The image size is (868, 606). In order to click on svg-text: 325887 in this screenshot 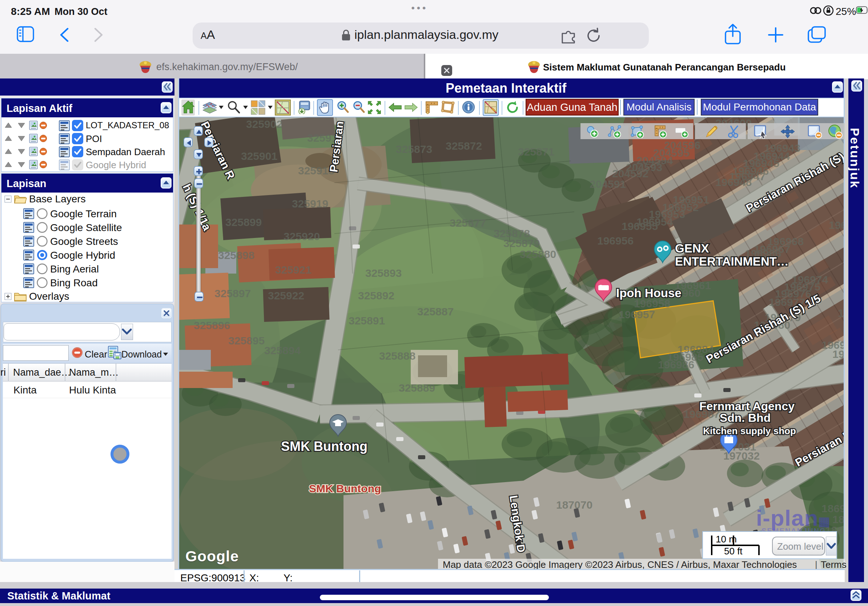, I will do `click(436, 311)`.